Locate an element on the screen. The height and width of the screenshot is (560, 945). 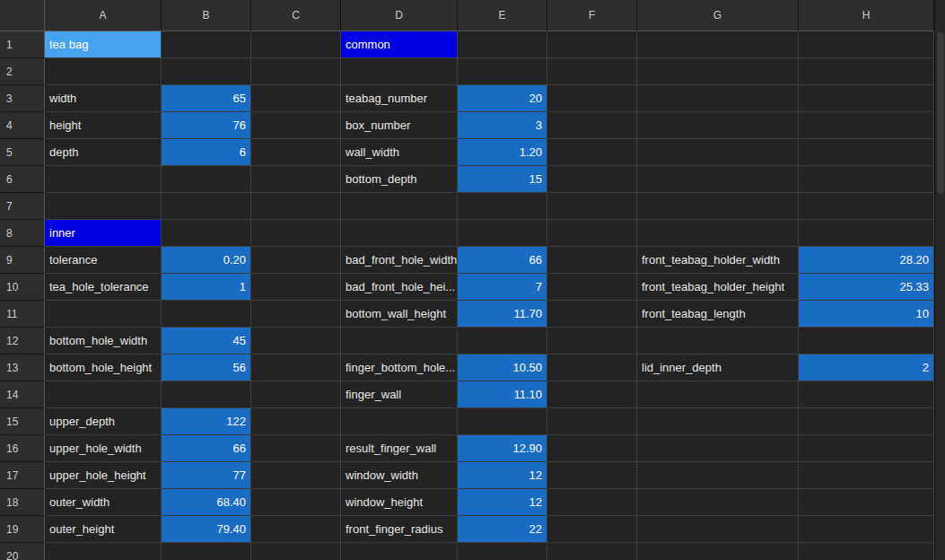
cell-G8 is located at coordinates (718, 233).